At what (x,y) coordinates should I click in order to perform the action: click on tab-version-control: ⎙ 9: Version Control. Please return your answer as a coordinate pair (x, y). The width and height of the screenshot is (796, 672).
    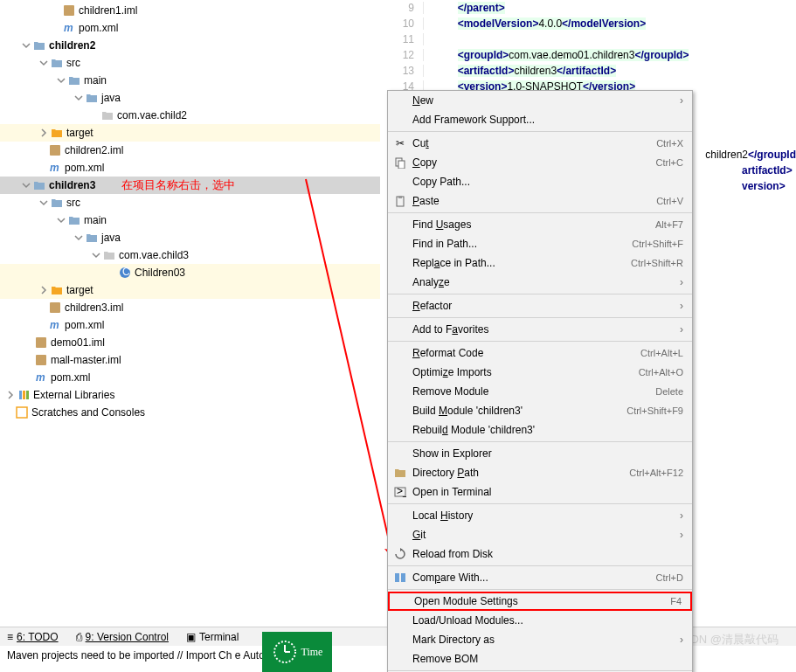
    Looking at the image, I should click on (122, 637).